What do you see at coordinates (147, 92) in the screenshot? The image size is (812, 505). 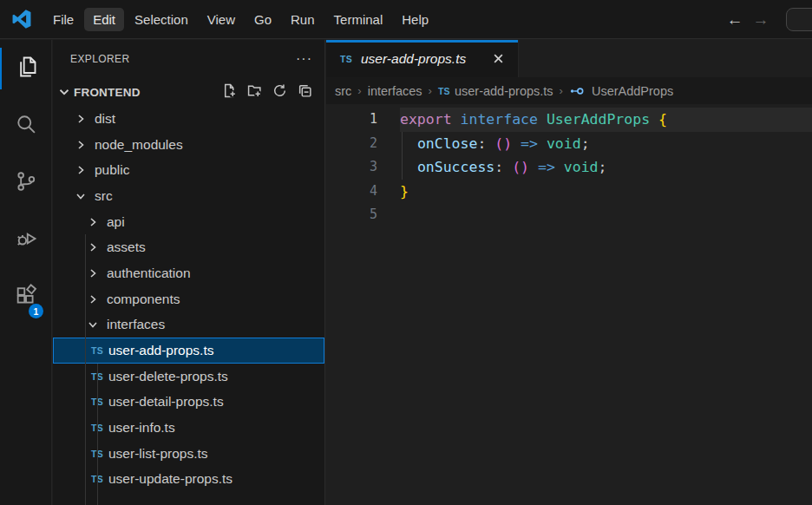 I see `workspace-name: FRONTEND` at bounding box center [147, 92].